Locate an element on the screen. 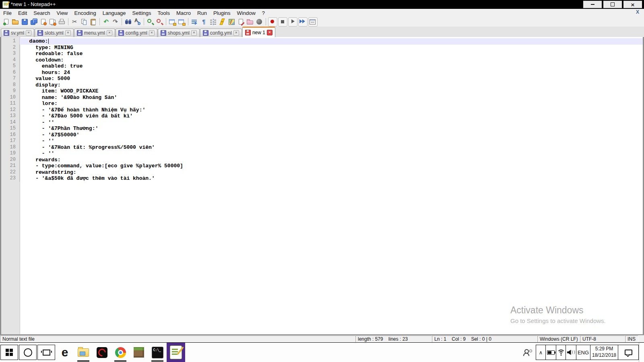  line-number: 20 is located at coordinates (10, 160).